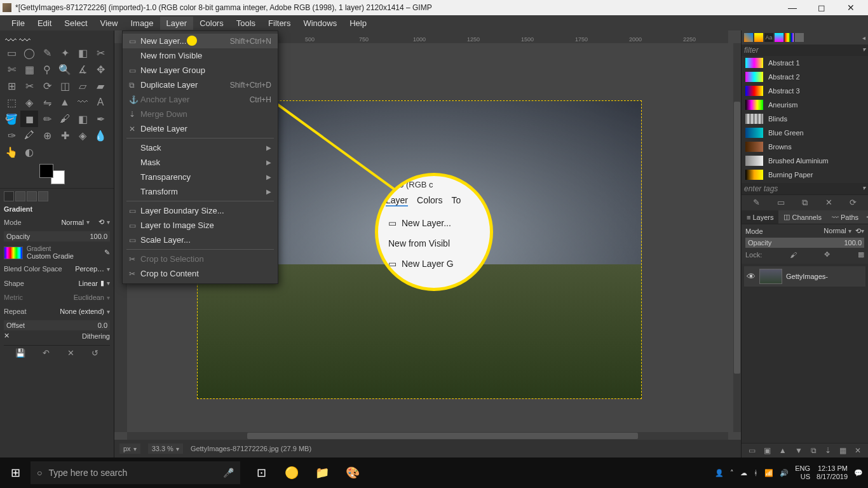  I want to click on gradient-list: Abstract 1Abstract 2Abstract 3AneurismBl…, so click(804, 119).